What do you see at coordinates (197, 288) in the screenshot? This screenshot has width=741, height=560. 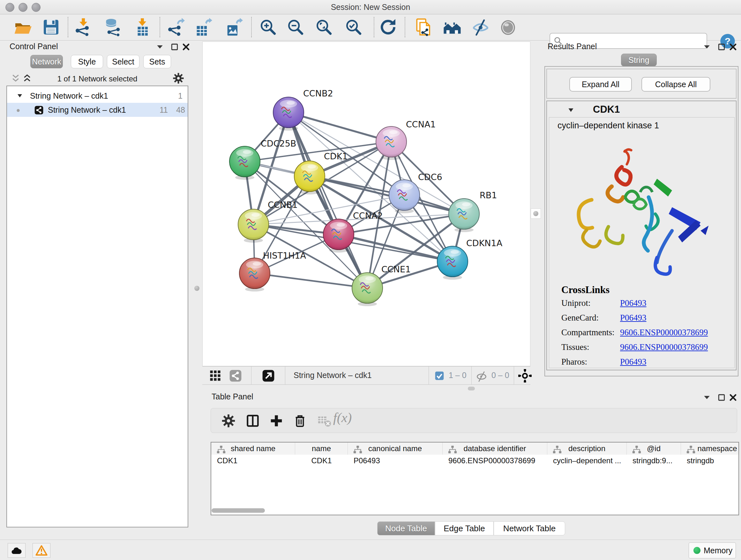 I see `left-splitter-handle` at bounding box center [197, 288].